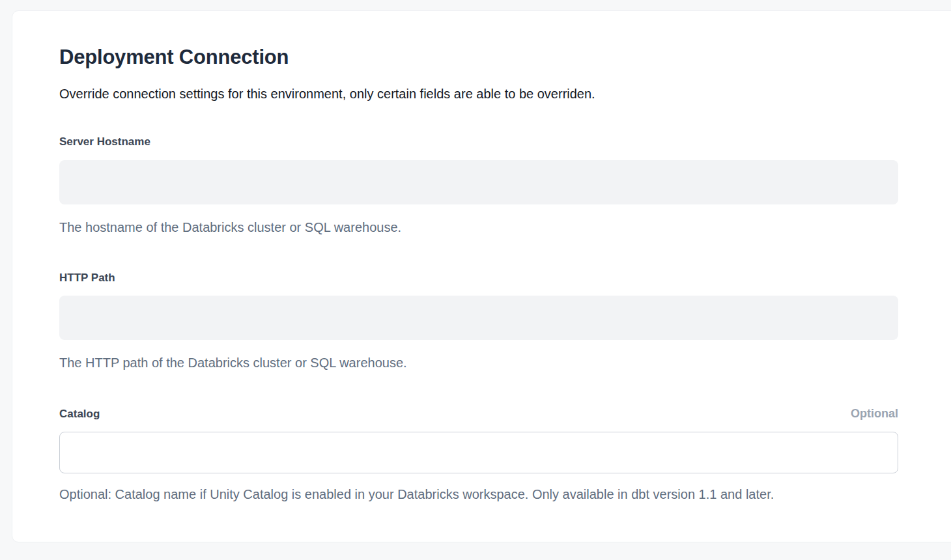 The width and height of the screenshot is (951, 560). I want to click on catalog-optional-badge: Optional, so click(874, 414).